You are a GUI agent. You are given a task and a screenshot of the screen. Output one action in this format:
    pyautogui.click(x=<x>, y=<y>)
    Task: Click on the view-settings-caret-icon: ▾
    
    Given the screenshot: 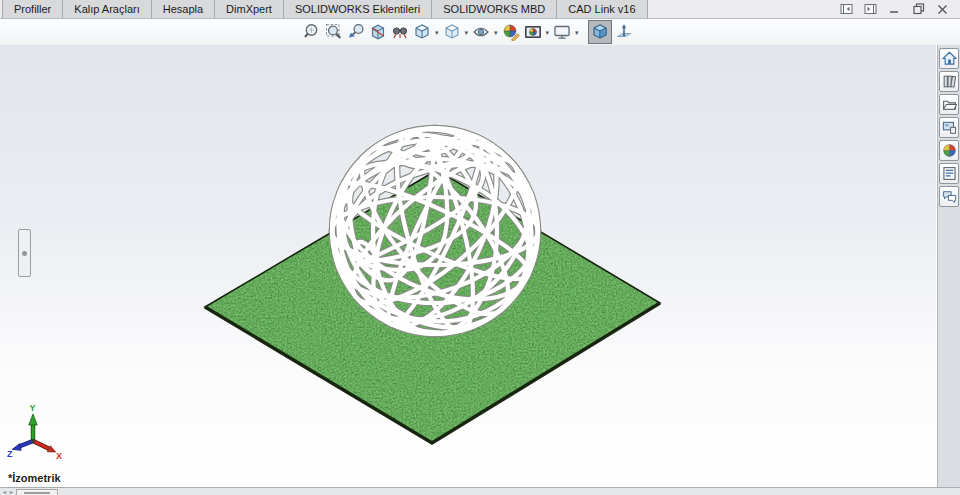 What is the action you would take?
    pyautogui.click(x=577, y=32)
    